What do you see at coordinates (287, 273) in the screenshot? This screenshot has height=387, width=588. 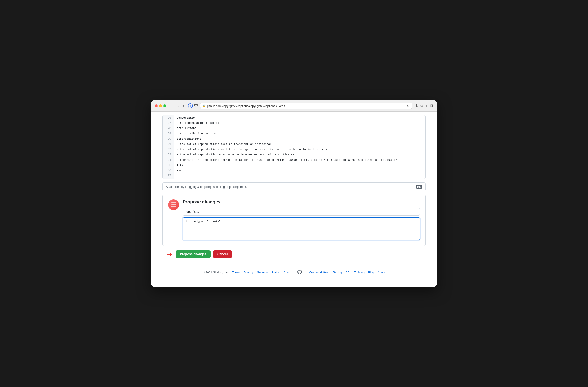 I see `footer-link-docs: Docs` at bounding box center [287, 273].